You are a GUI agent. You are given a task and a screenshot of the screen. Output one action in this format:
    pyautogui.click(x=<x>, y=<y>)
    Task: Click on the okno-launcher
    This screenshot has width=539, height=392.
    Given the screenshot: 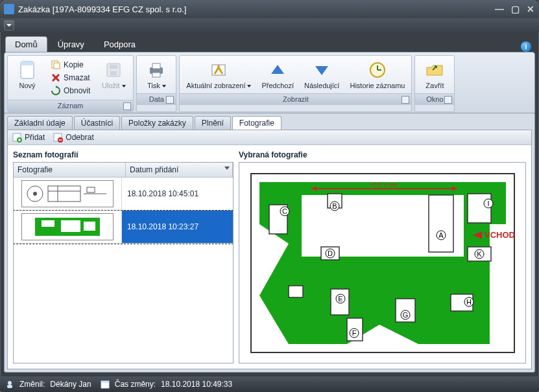 What is the action you would take?
    pyautogui.click(x=448, y=100)
    